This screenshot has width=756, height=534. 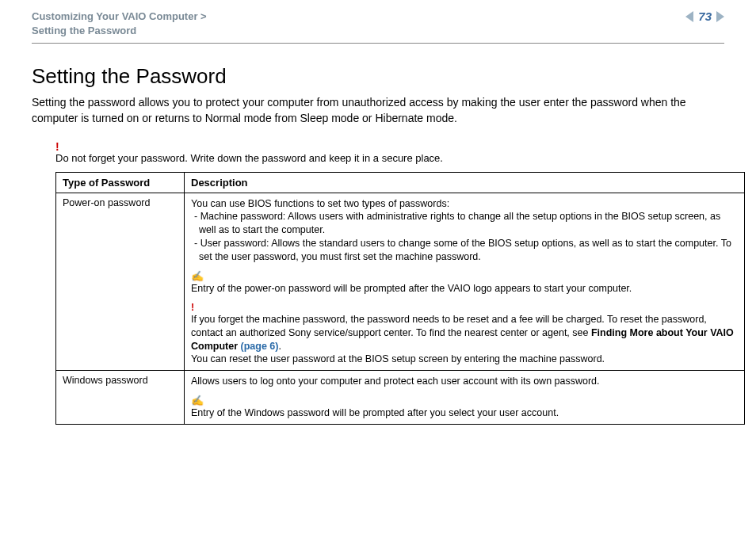 What do you see at coordinates (378, 27) in the screenshot?
I see `page-header: Customizing Your VAIO Computer > Setting…` at bounding box center [378, 27].